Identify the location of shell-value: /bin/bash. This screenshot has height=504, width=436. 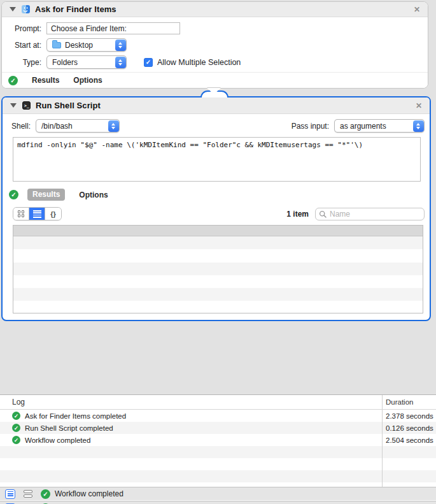
(57, 126).